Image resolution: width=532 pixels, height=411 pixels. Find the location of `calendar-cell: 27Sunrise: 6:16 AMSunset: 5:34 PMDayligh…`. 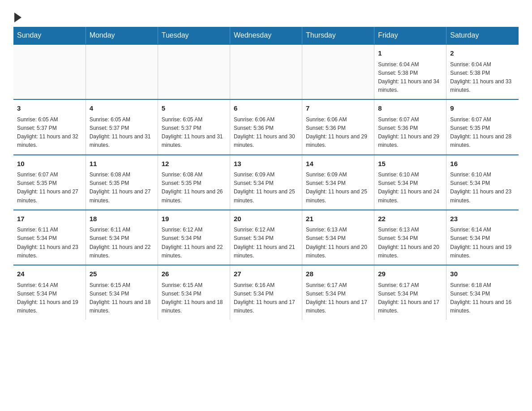

calendar-cell: 27Sunrise: 6:16 AMSunset: 5:34 PMDayligh… is located at coordinates (266, 292).